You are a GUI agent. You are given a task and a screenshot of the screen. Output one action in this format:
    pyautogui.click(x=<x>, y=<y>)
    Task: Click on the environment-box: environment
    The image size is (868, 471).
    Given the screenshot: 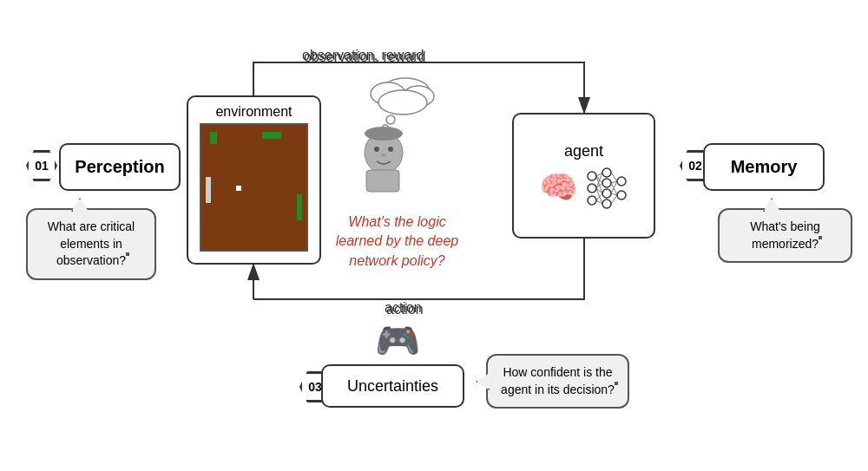 What is the action you would take?
    pyautogui.click(x=253, y=180)
    